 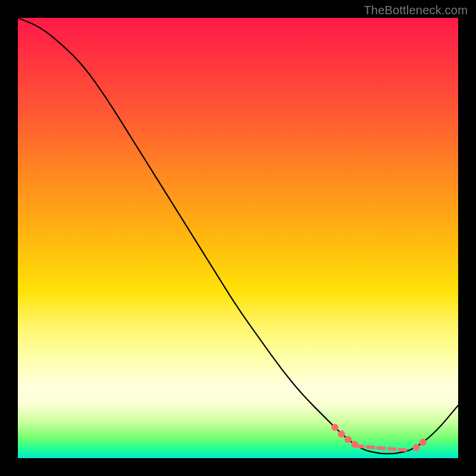 I want to click on attribution-text: TheBottleneck.com, so click(x=415, y=11).